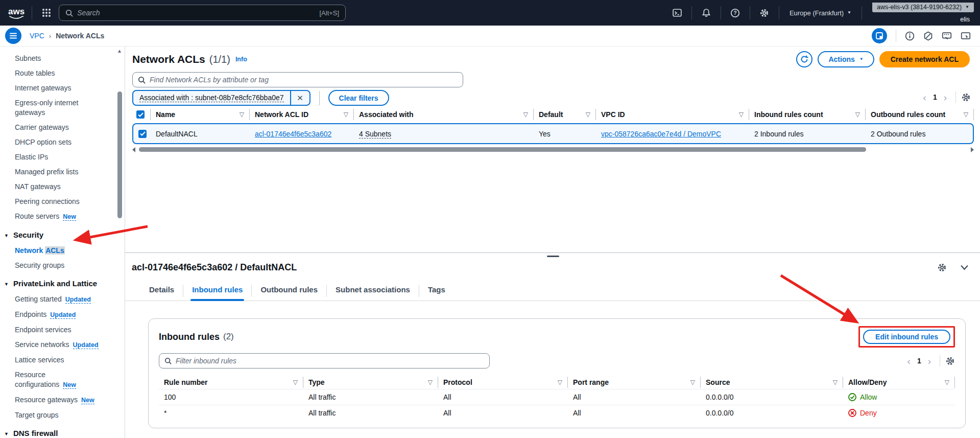 This screenshot has width=980, height=438. Describe the element at coordinates (661, 134) in the screenshot. I see `vpc-id-link: vpc-058726ca6ac0e7e4d / DemoVPC` at that location.